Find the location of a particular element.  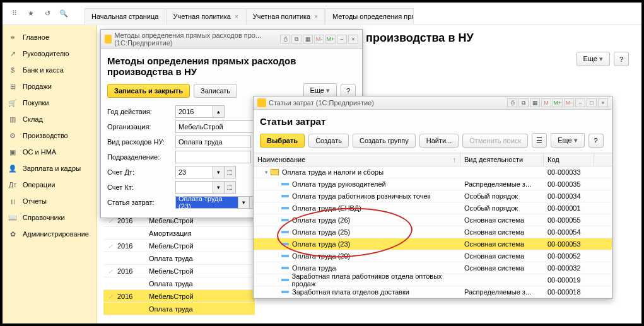

row-activity: Особый порядок is located at coordinates (502, 208).